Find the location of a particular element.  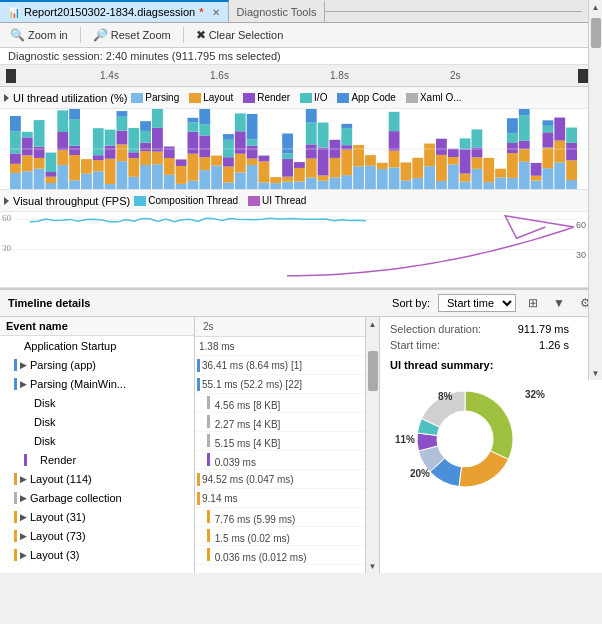

tab-report: 📊 Report20150302-1834.diagsession * ✕ is located at coordinates (114, 11).